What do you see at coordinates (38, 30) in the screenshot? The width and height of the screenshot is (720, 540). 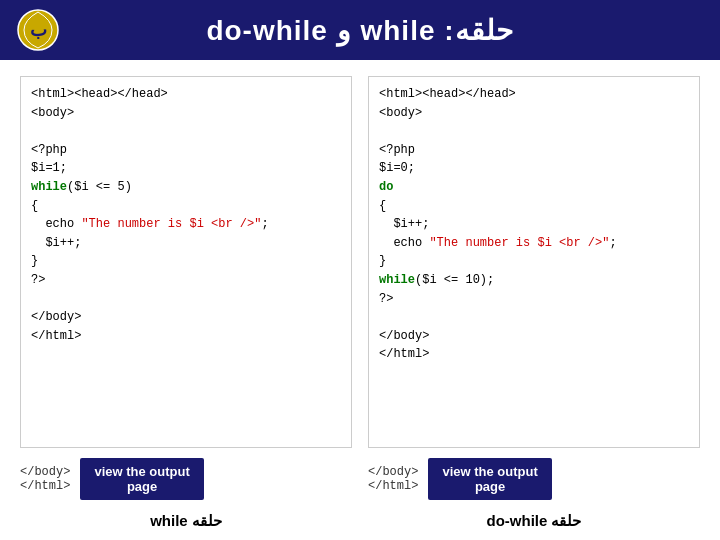 I see `logo-icon: ب` at bounding box center [38, 30].